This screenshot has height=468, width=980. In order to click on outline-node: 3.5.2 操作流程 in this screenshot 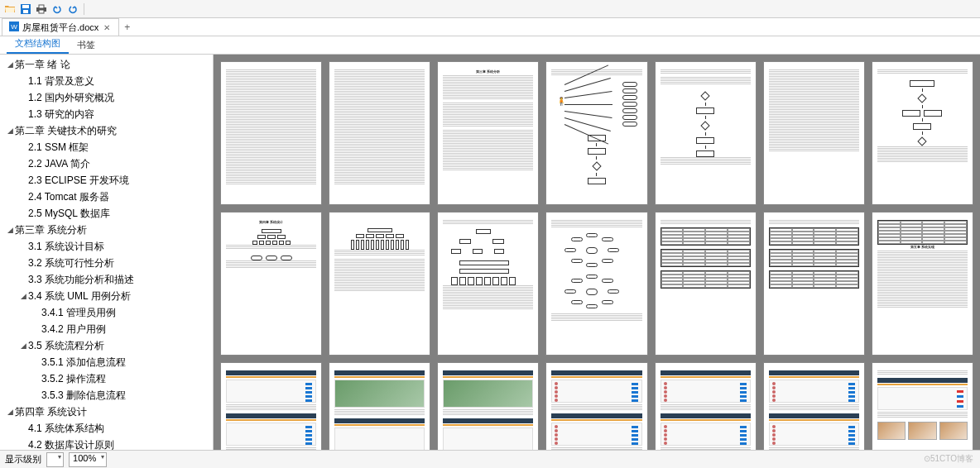, I will do `click(106, 379)`.